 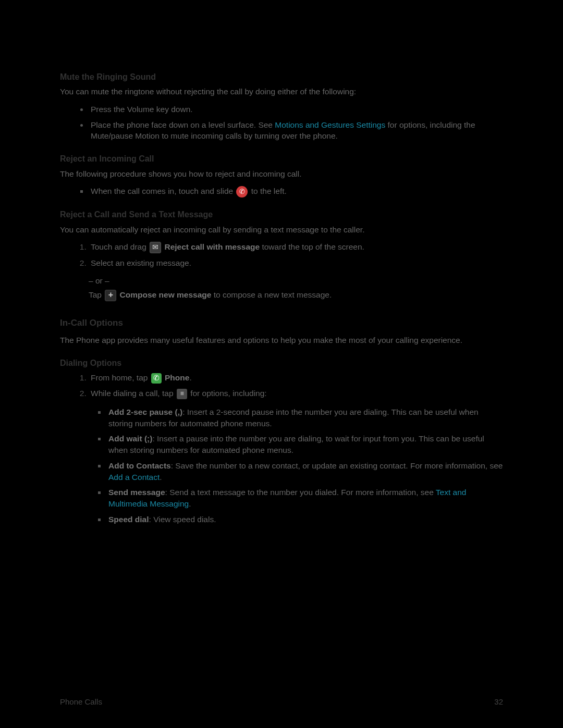 I want to click on text: toward the top of the screen., so click(x=312, y=247).